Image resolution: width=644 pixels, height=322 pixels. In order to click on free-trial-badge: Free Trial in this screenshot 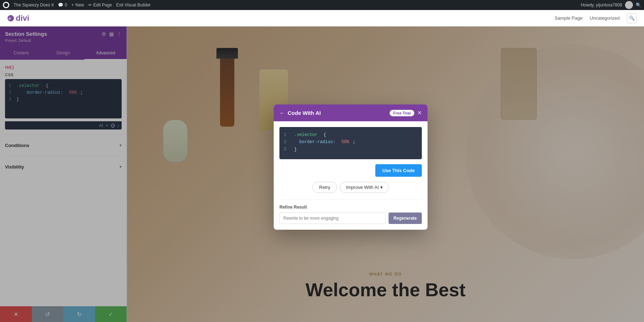, I will do `click(402, 113)`.